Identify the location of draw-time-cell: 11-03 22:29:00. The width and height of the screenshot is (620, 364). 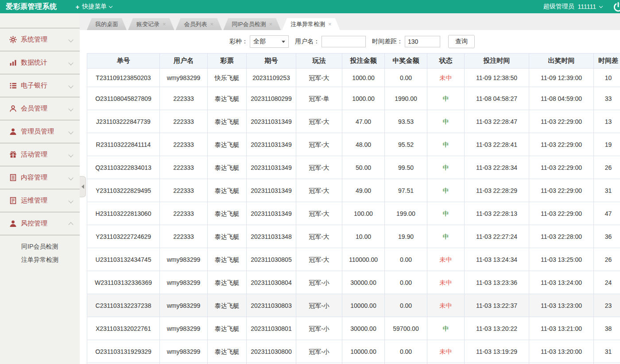
(562, 214).